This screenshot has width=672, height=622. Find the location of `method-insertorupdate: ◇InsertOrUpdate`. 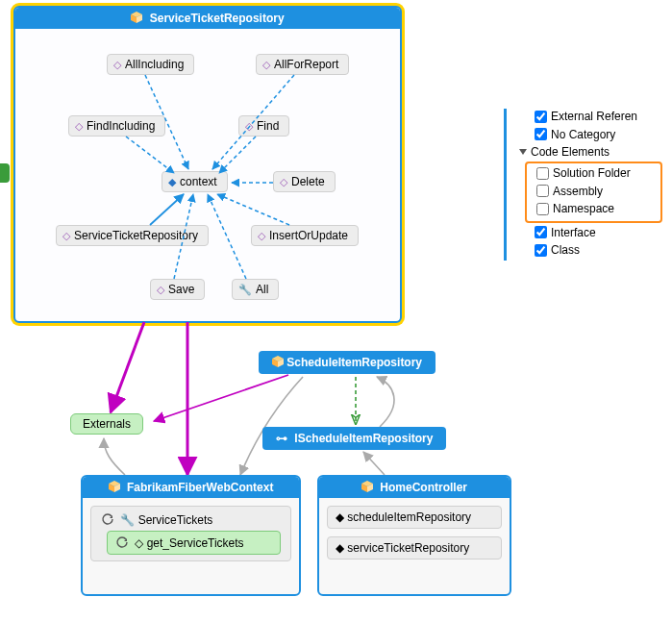

method-insertorupdate: ◇InsertOrUpdate is located at coordinates (305, 236).